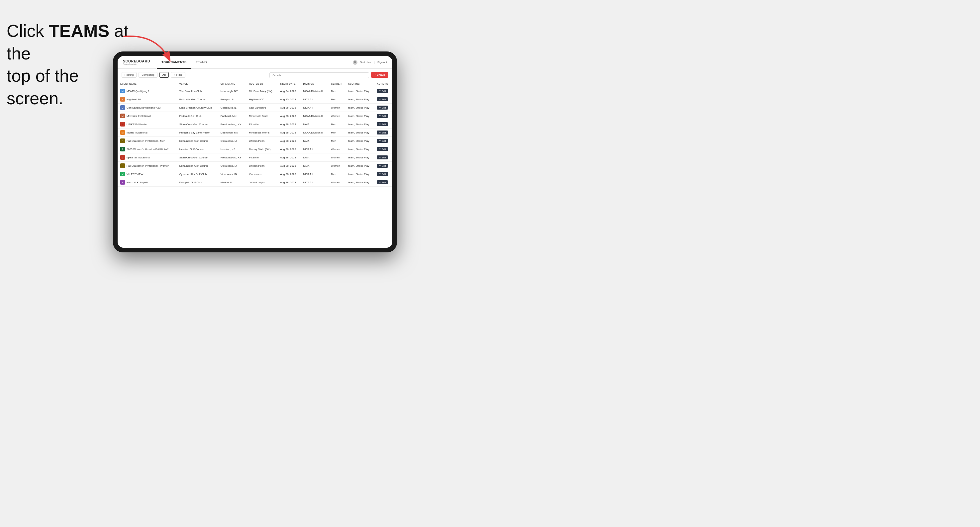  I want to click on instruction-text: Click TEAMS at thetop of the screen., so click(70, 65).